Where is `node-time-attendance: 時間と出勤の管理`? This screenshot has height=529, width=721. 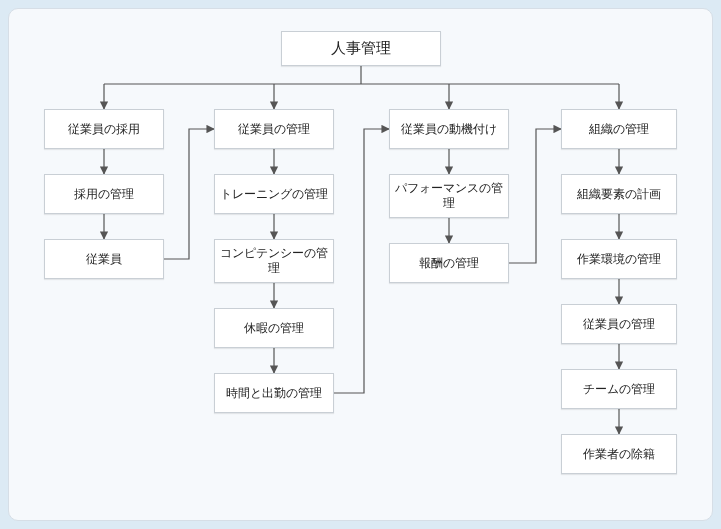 node-time-attendance: 時間と出勤の管理 is located at coordinates (274, 393).